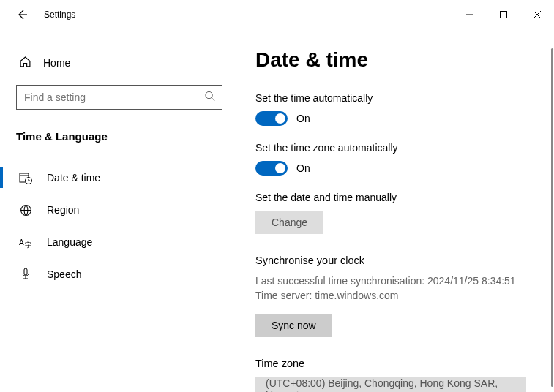 The width and height of the screenshot is (554, 392). I want to click on nav-item-label: Region, so click(63, 210).